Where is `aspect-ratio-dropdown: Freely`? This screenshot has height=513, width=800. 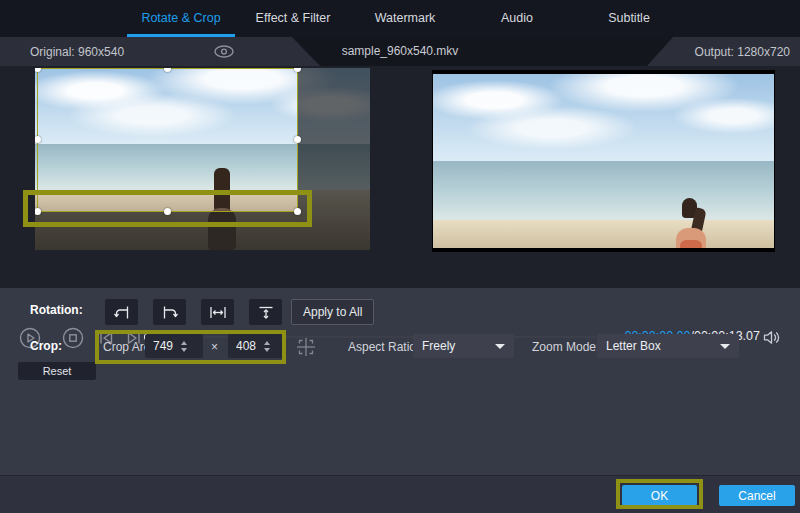
aspect-ratio-dropdown: Freely is located at coordinates (464, 346).